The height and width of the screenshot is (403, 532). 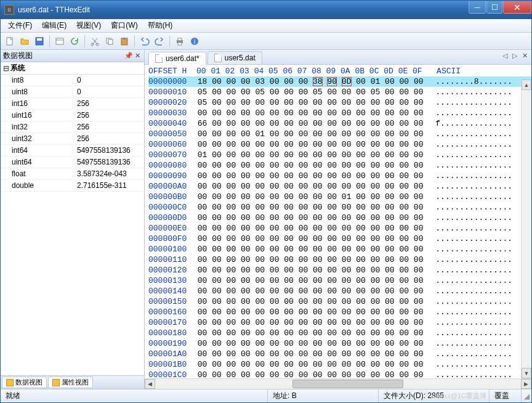 I want to click on property-key: uint16, so click(x=37, y=115).